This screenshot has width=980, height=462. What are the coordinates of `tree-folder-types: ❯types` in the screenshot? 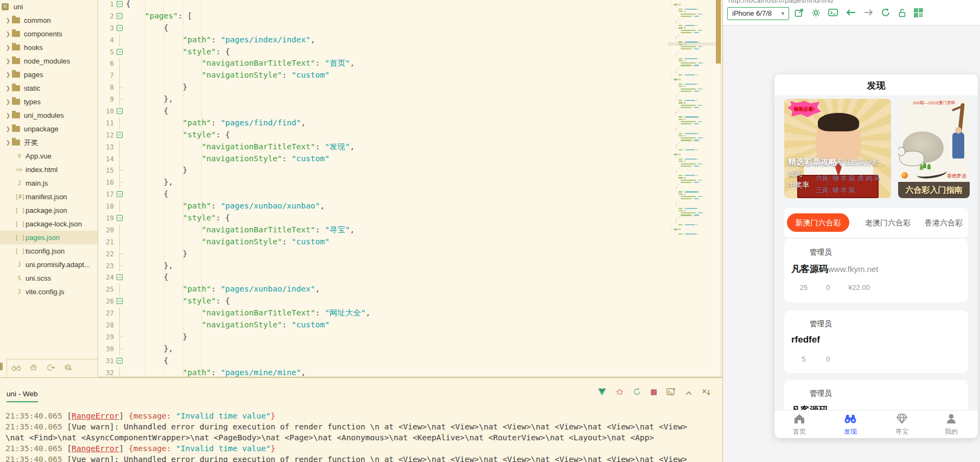 It's located at (49, 102).